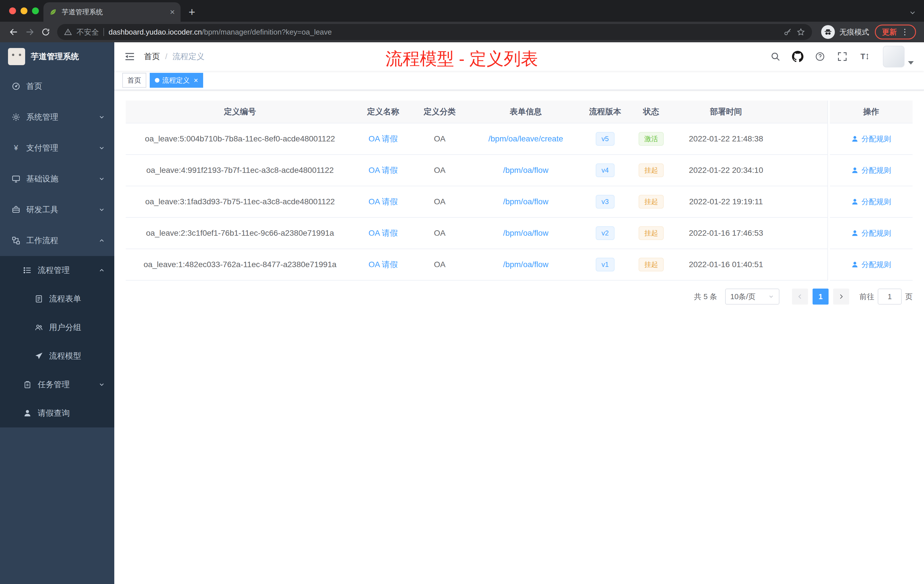 This screenshot has height=584, width=924. I want to click on incognito-icon, so click(828, 32).